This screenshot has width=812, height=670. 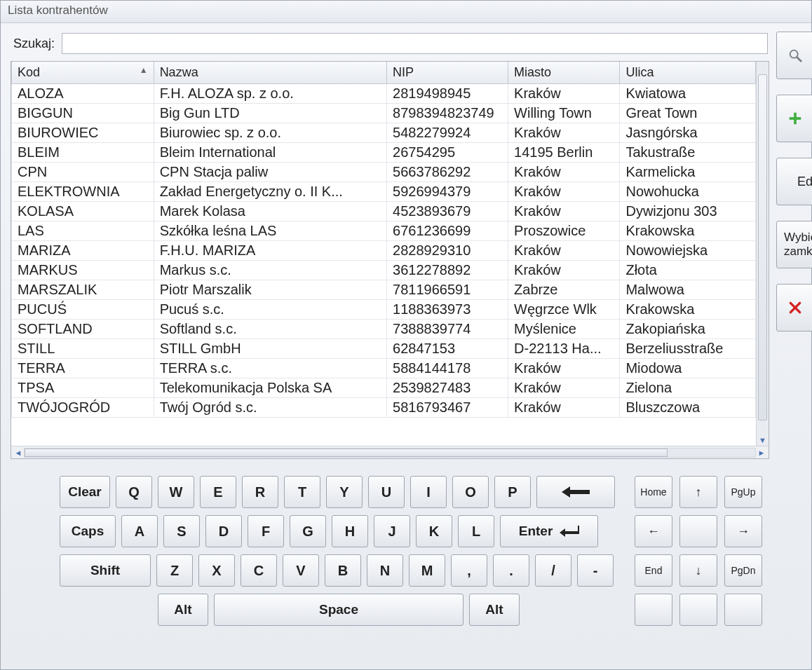 What do you see at coordinates (654, 492) in the screenshot?
I see `key-home: Home` at bounding box center [654, 492].